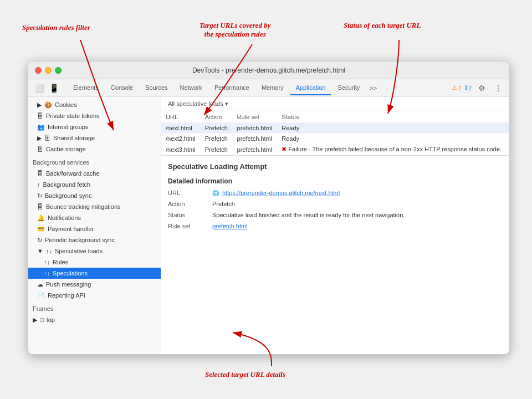  I want to click on group-icon: 👥, so click(41, 127).